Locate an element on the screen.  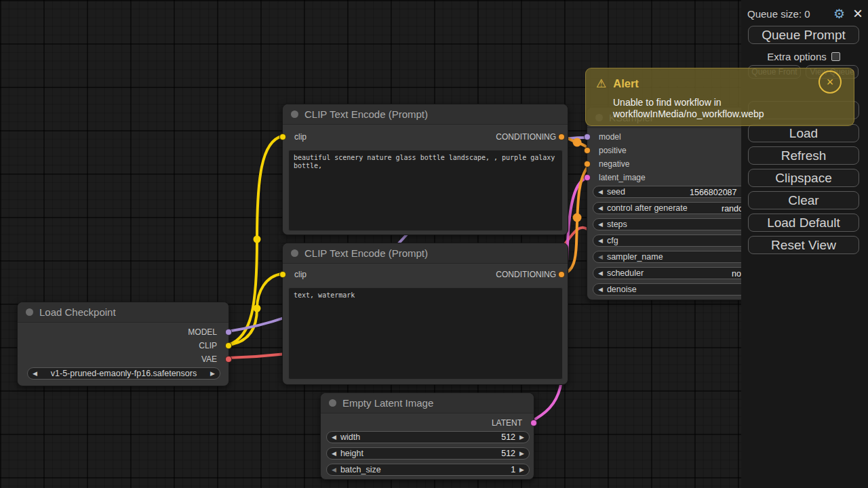
latent-image-input-port is located at coordinates (587, 178).